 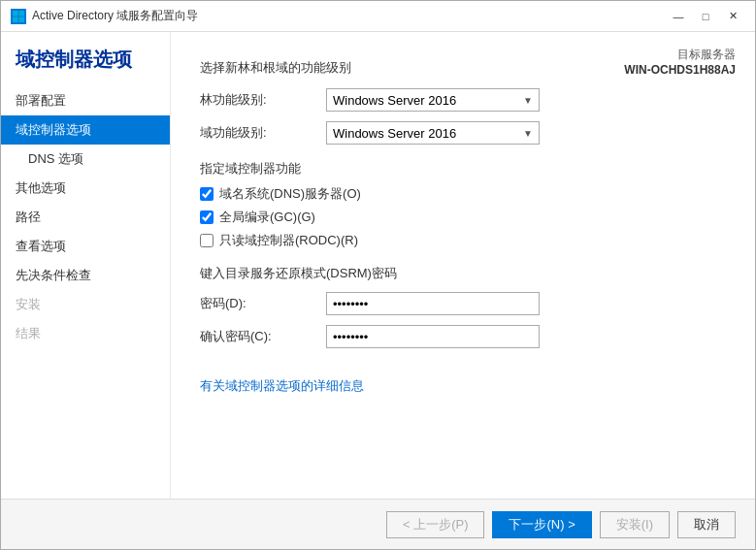 What do you see at coordinates (85, 305) in the screenshot?
I see `sidebar-item-install: 安装` at bounding box center [85, 305].